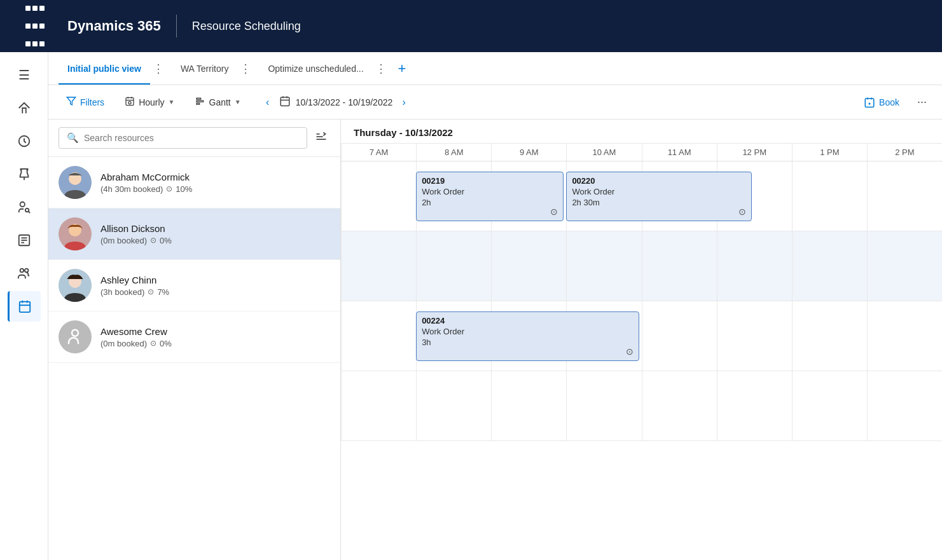 The image size is (942, 560). Describe the element at coordinates (315, 69) in the screenshot. I see `tab-optimize-unscheduled: Optimize unscheduled...` at that location.